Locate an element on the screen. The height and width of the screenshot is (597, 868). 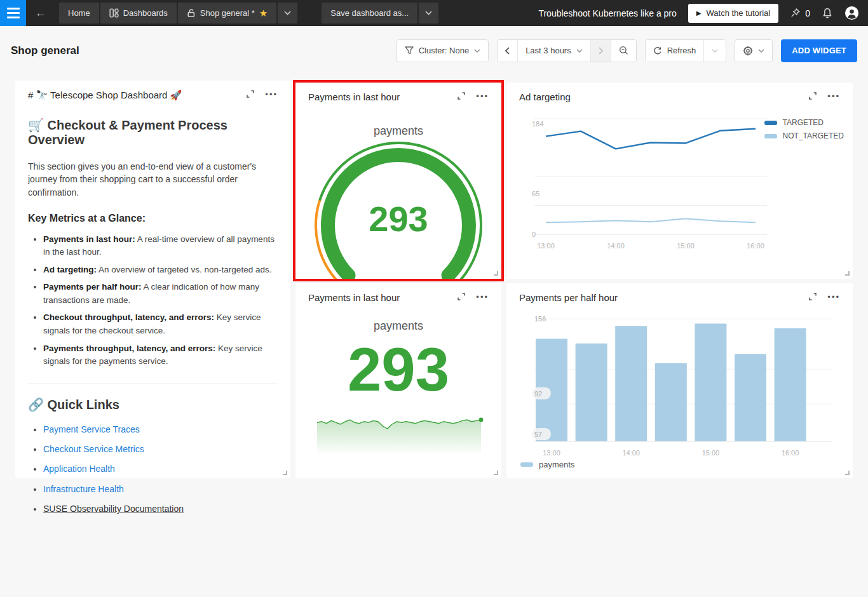
payments-bar-chart: 156925713:0014:0015:0016:00 is located at coordinates (680, 385).